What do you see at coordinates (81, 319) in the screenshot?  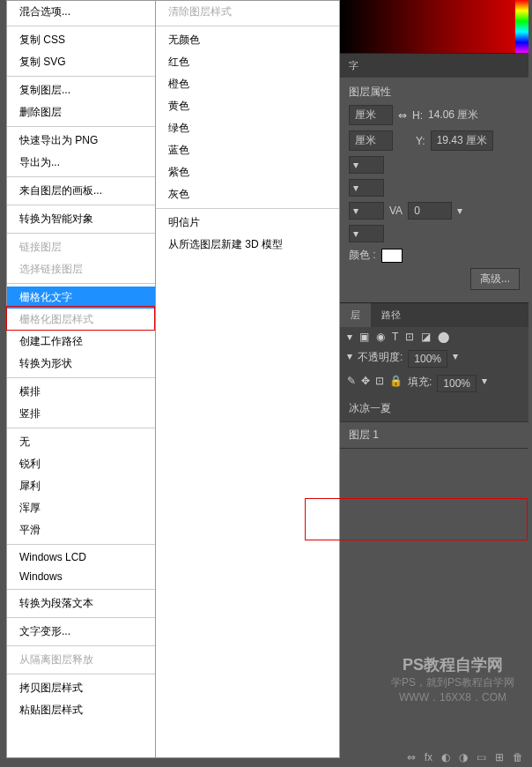 I see `menu-rasterize-style: 栅格化图层样式` at bounding box center [81, 319].